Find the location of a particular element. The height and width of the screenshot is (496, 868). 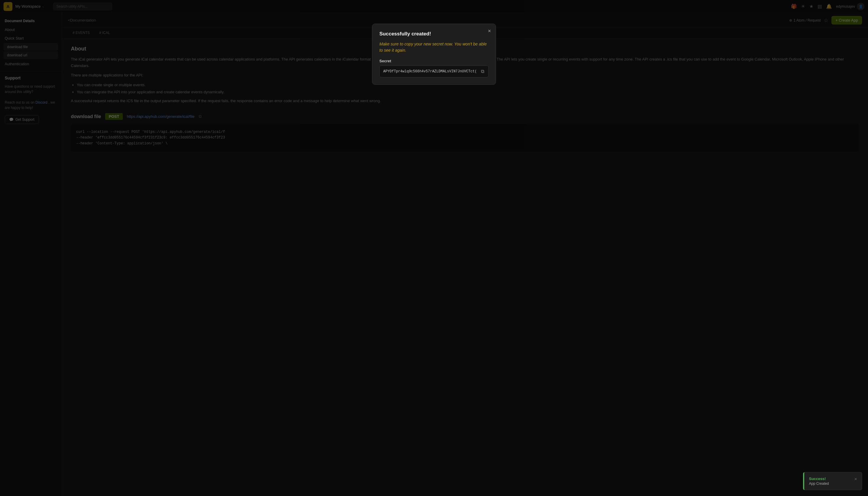

secret-value: APYOfTpr4wlq9c566h4v57rAZLDMALsVIN7JnUVC… is located at coordinates (431, 72).